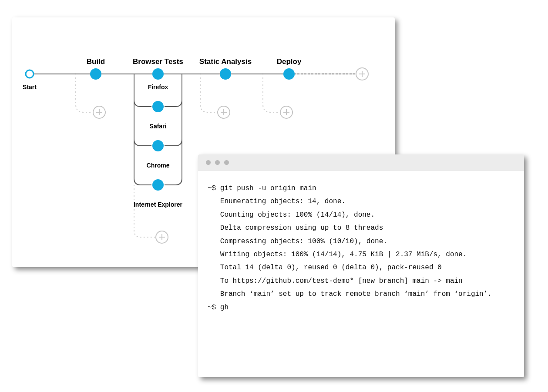 The height and width of the screenshot is (392, 548). What do you see at coordinates (158, 62) in the screenshot?
I see `stage-label-browser-tests: Browser Tests` at bounding box center [158, 62].